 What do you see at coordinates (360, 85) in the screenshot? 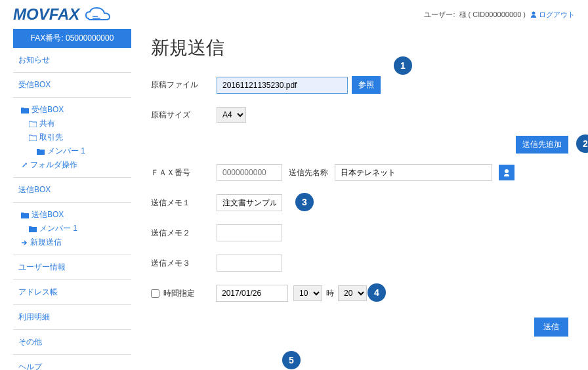
I see `file-row: 原稿ファイル 参照 1` at bounding box center [360, 85].